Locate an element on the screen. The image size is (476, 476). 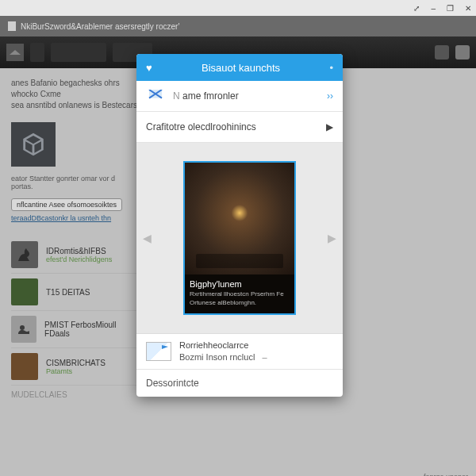
product-thumb-icon is located at coordinates (159, 351).